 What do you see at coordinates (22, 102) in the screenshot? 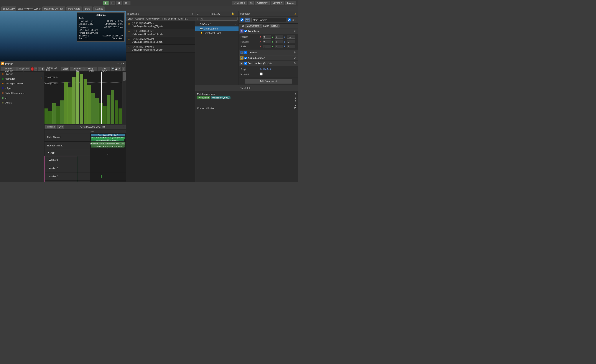
I see `module-others: Others` at bounding box center [22, 102].